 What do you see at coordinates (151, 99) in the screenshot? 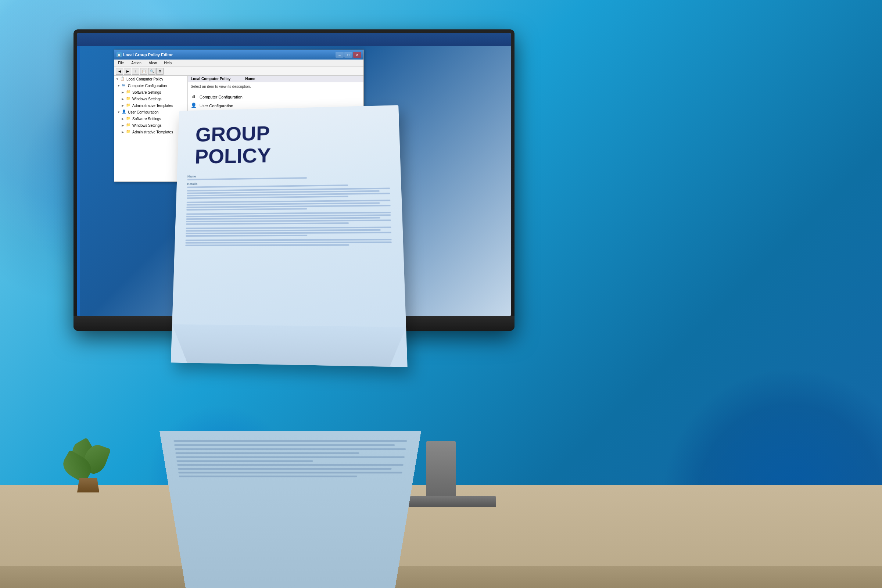
I see `tree-node-windows-settings-cc: ▶ 📁 Windows Settings` at bounding box center [151, 99].